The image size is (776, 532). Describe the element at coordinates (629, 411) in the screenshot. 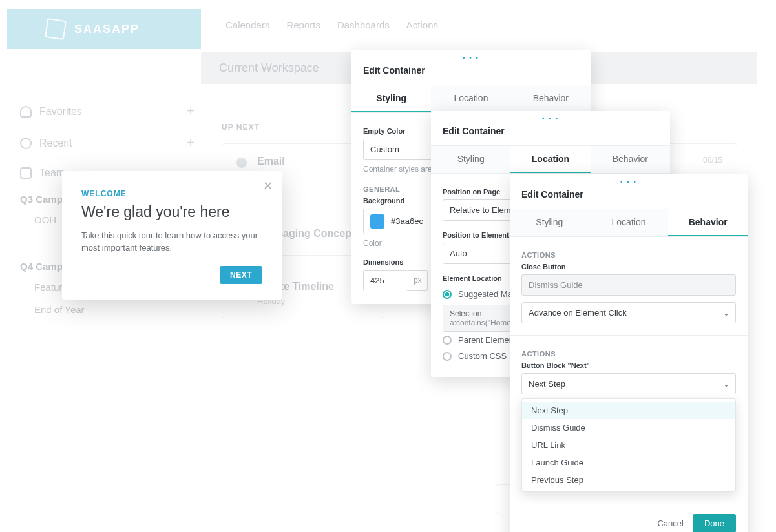

I see `dropdown-item: Next Step` at that location.